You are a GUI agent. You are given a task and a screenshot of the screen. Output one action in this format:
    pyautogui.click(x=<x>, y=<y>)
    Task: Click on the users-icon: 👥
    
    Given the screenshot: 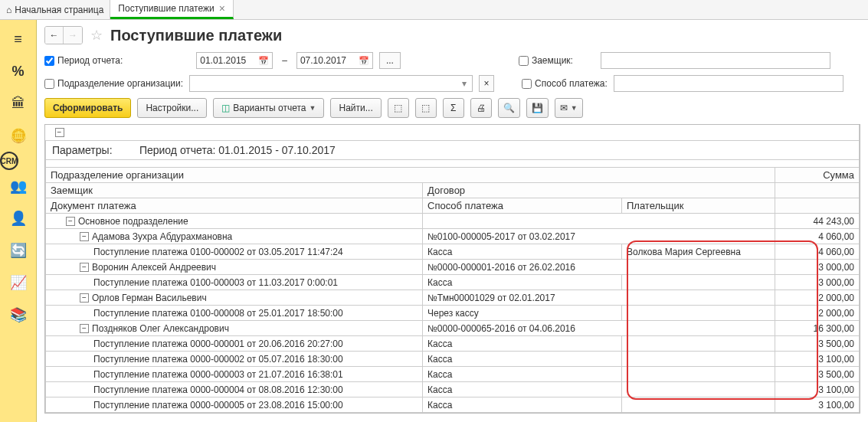 What is the action you would take?
    pyautogui.click(x=18, y=186)
    